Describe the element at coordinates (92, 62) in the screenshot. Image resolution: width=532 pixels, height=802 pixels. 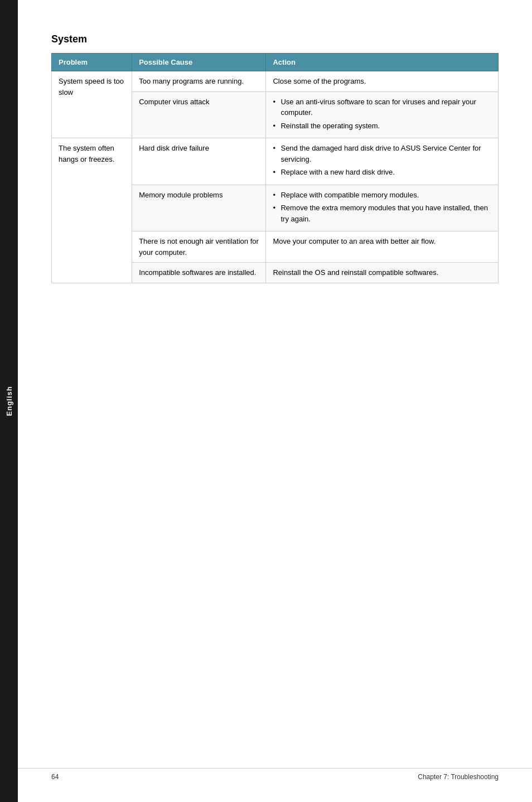
I see `header-problem: Problem` at that location.